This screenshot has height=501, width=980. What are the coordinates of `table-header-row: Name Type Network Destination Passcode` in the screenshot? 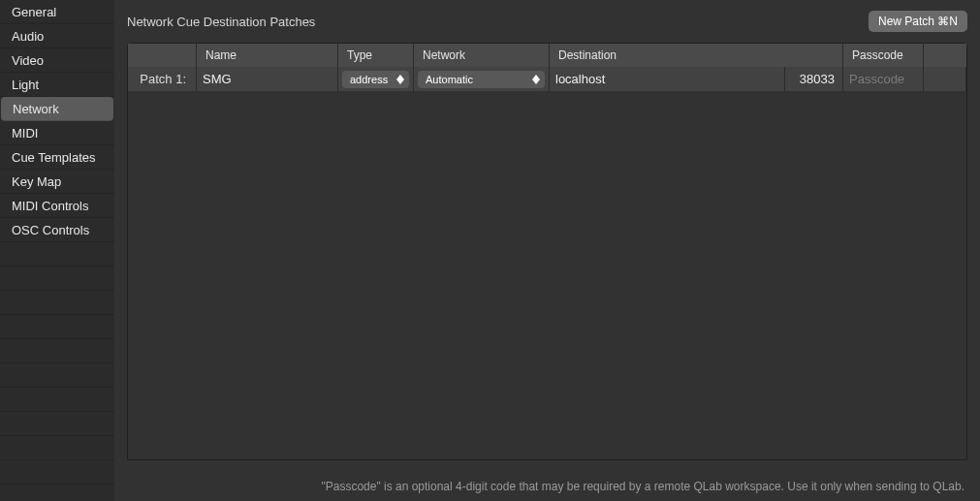 It's located at (547, 55).